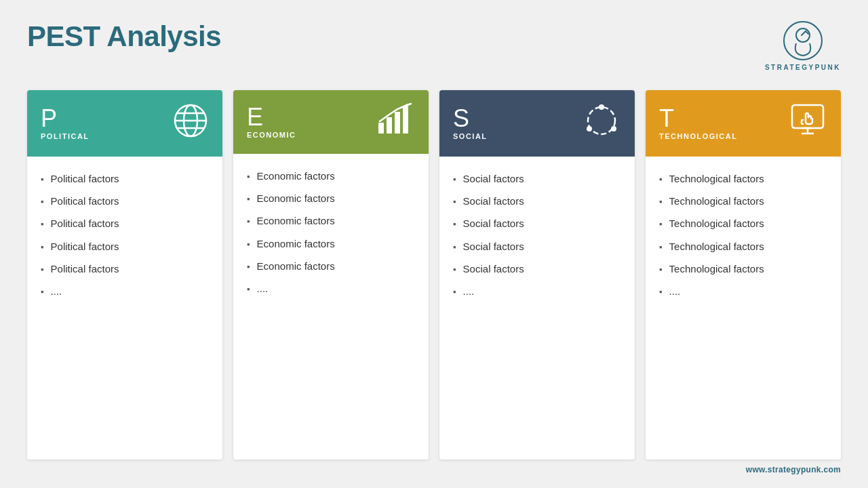  What do you see at coordinates (537, 308) in the screenshot?
I see `card-social-body: Social factors Social factors Social fac…` at bounding box center [537, 308].